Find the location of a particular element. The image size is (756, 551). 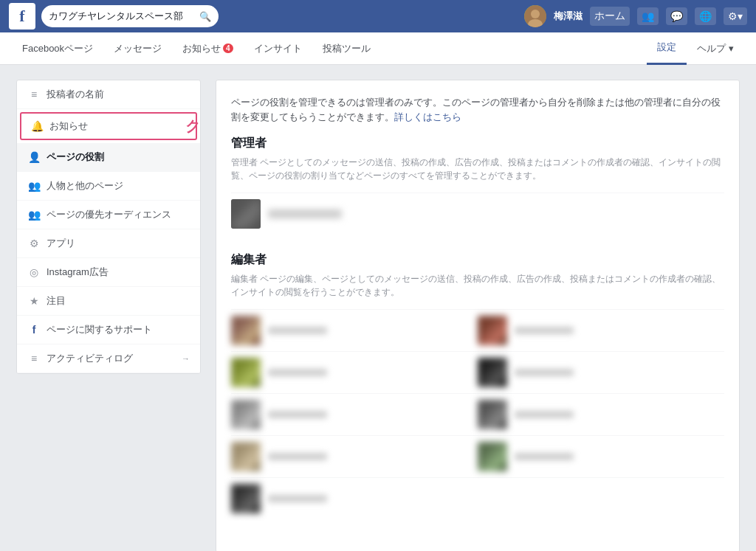

sidebar-item-app-label: アプリ is located at coordinates (118, 243).